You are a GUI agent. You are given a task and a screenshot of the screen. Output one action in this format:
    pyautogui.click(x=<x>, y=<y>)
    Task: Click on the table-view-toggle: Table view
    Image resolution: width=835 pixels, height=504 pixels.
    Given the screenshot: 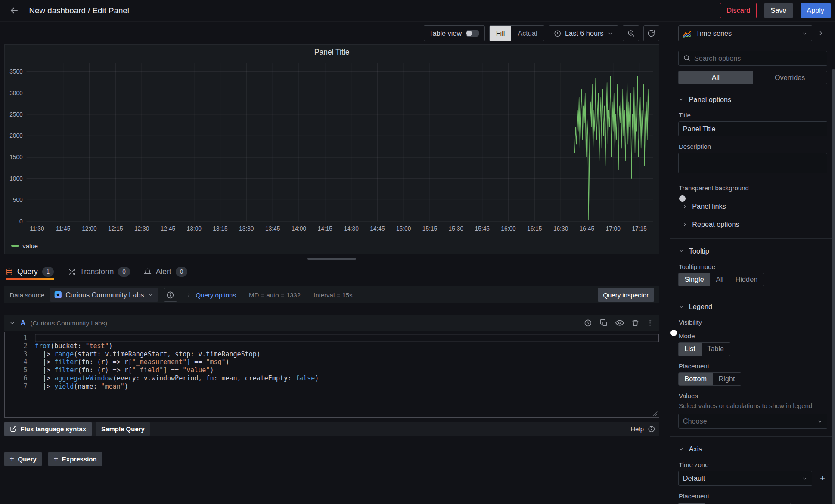 What is the action you would take?
    pyautogui.click(x=454, y=34)
    